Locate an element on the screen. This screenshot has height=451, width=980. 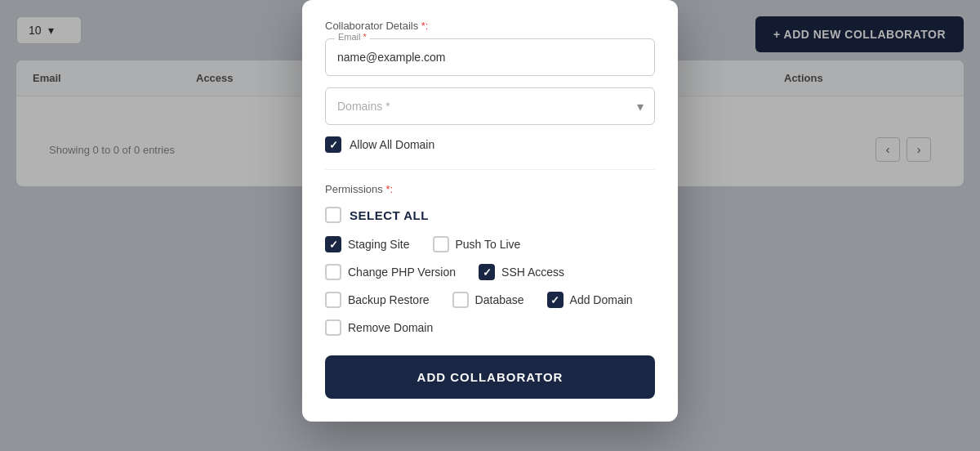
select-all-checkbox is located at coordinates (333, 215).